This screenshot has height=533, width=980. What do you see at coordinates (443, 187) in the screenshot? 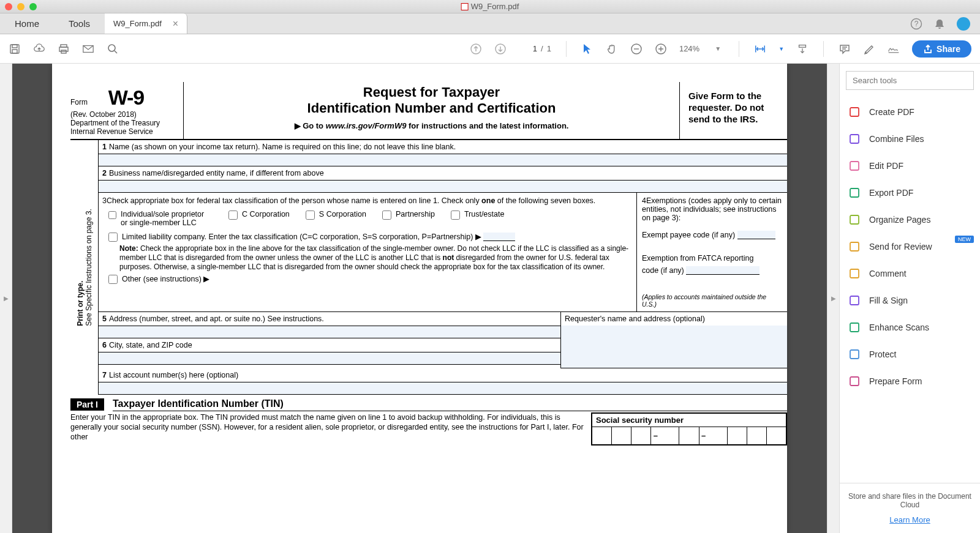
I see `line2-field` at bounding box center [443, 187].